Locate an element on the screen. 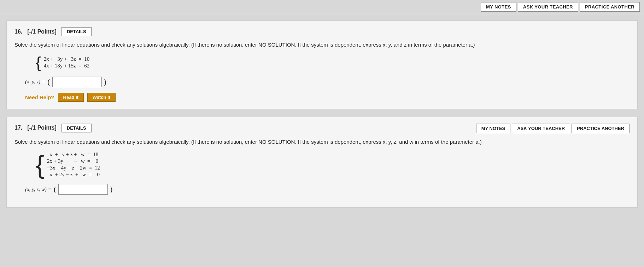 This screenshot has width=644, height=267. q16-question-text: Solve the system of linear equations and… is located at coordinates (322, 45).